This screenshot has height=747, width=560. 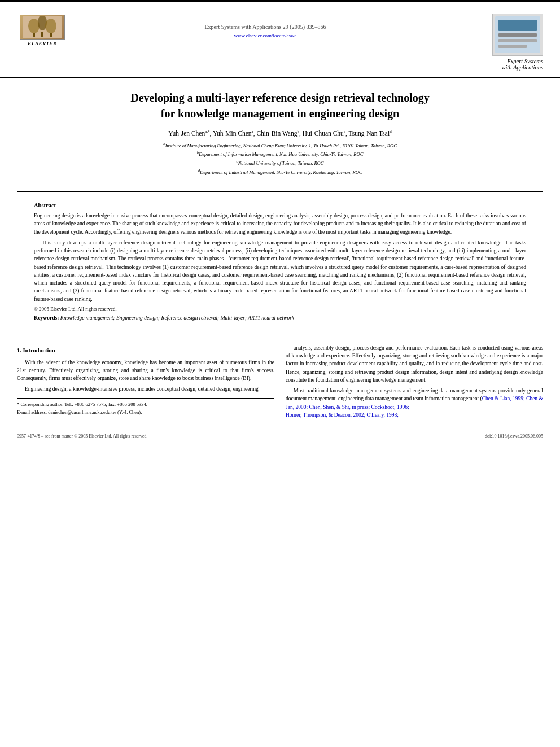 I want to click on abstract-heading: Abstract, so click(x=280, y=206).